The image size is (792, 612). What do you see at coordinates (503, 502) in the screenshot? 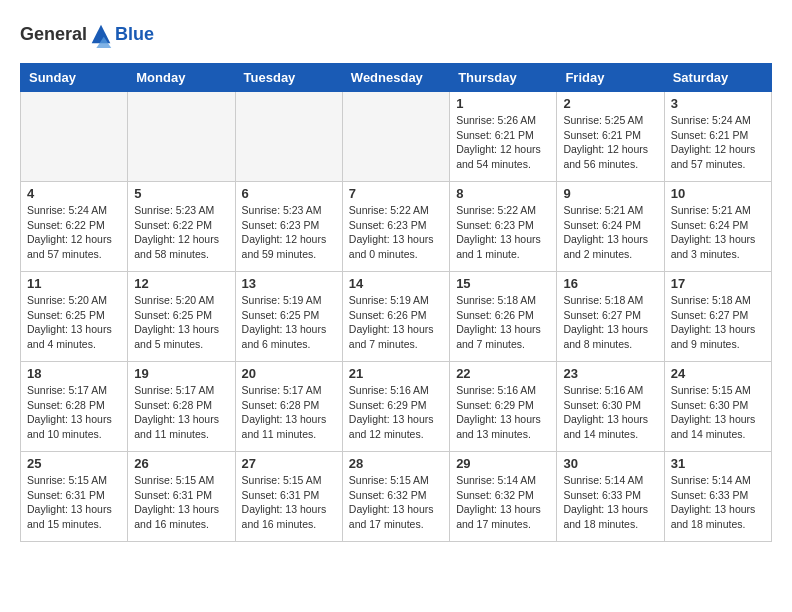
I see `day-info: Sunrise: 5:14 AM Sunset: 6:32 PM Dayligh…` at bounding box center [503, 502].